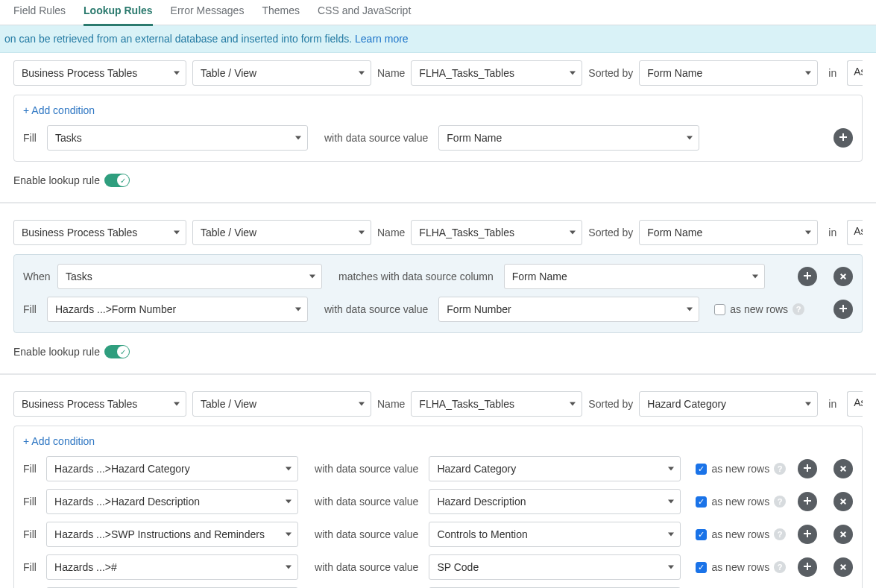  I want to click on fill-field-select: Hazards ...>Hazard Category, so click(172, 469).